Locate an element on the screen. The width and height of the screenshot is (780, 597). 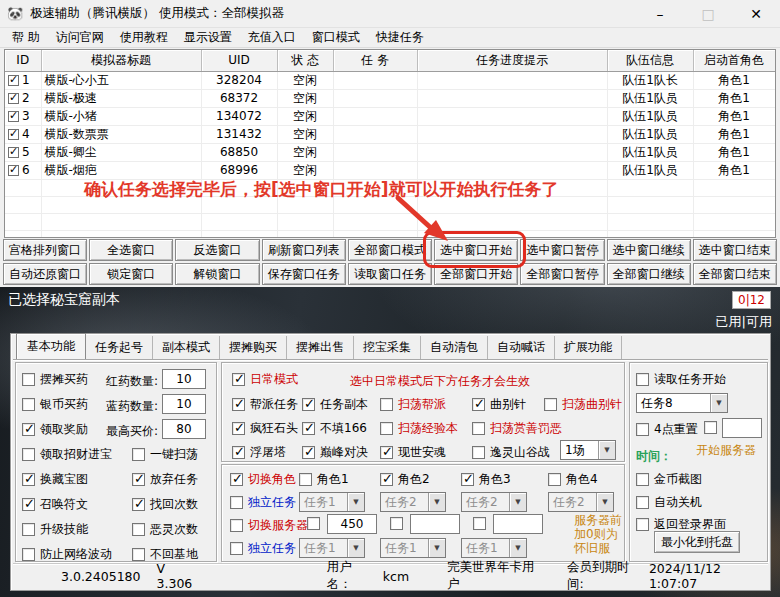
select-all-button: 全选窗口 is located at coordinates (131, 250).